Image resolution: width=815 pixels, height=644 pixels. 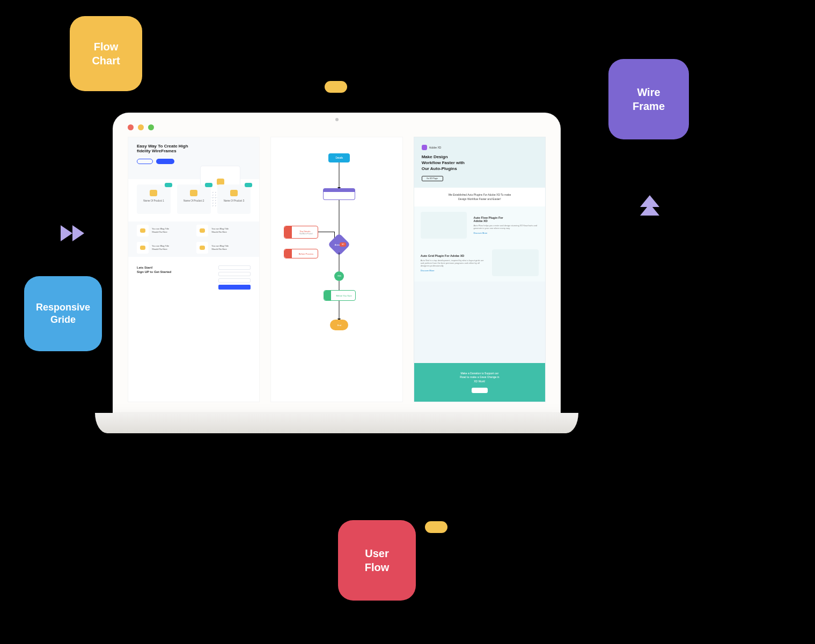 I want to click on product-label: Name Of Product 1, so click(x=153, y=201).